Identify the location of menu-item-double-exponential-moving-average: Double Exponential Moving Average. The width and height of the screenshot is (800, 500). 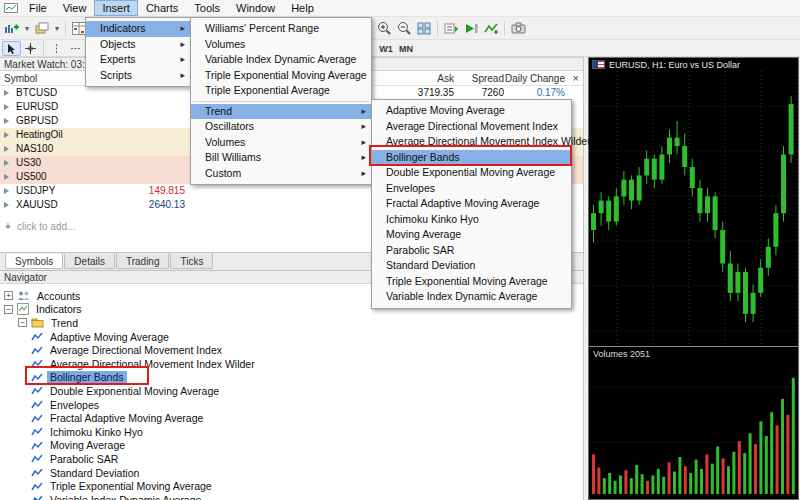
(472, 173).